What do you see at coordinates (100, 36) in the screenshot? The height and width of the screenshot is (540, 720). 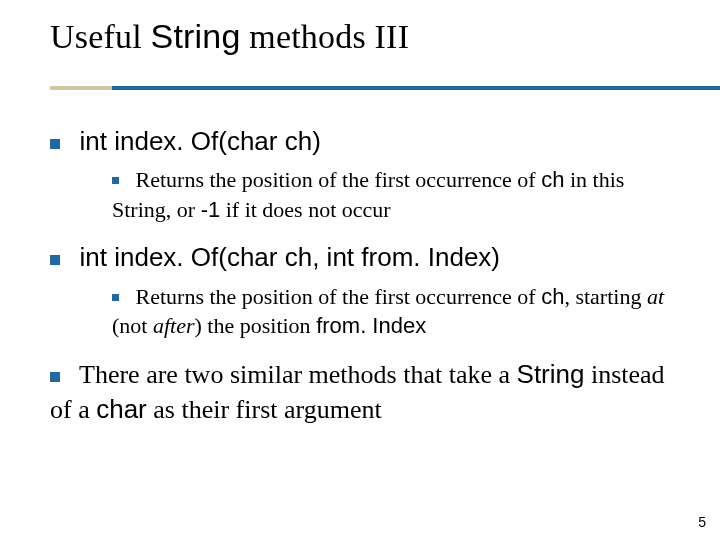 I see `title-text-1: Useful` at bounding box center [100, 36].